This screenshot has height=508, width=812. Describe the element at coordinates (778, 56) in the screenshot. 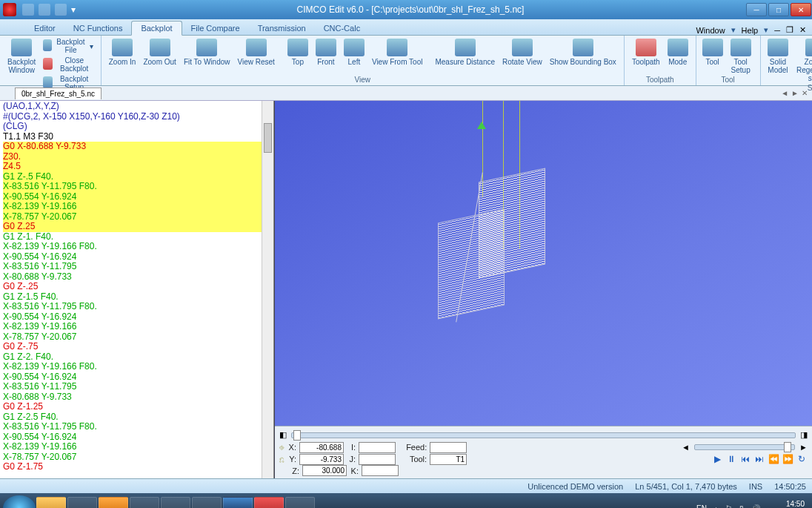

I see `solid-model-button: Solid Model` at that location.